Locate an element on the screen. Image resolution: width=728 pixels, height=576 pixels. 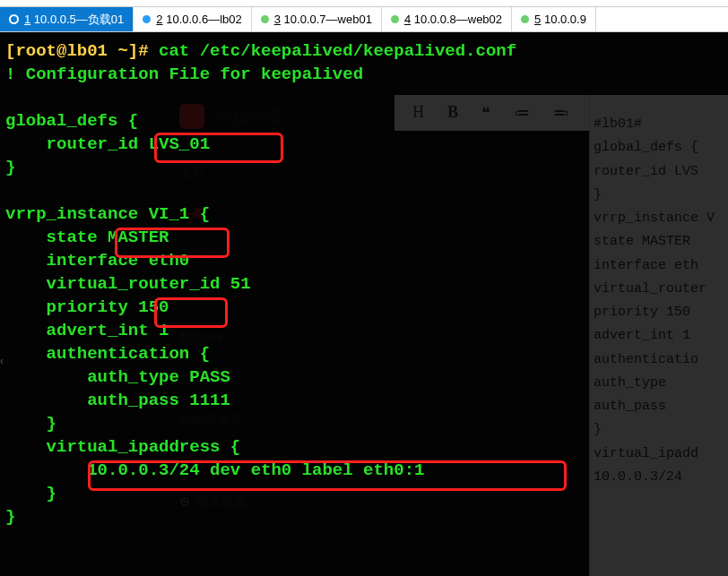
tab-label: 4 10.0.0.8—web02 is located at coordinates (454, 20).